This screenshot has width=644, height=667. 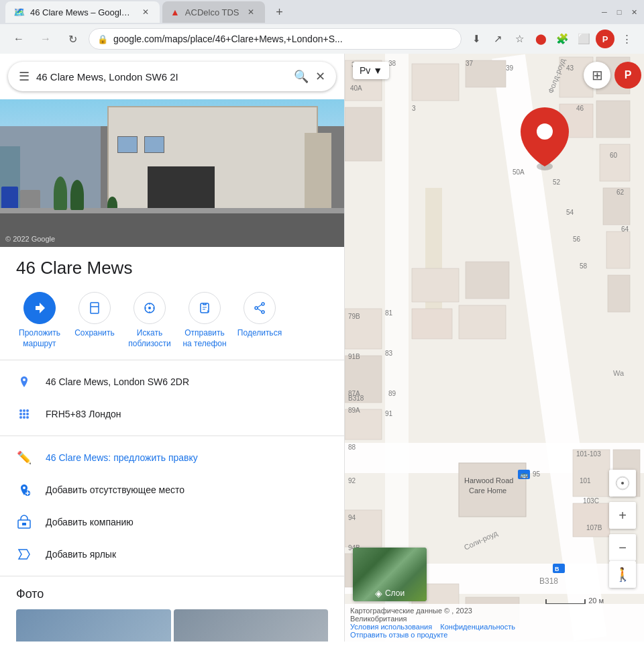 What do you see at coordinates (570, 68) in the screenshot?
I see `svg-text: 43` at bounding box center [570, 68].